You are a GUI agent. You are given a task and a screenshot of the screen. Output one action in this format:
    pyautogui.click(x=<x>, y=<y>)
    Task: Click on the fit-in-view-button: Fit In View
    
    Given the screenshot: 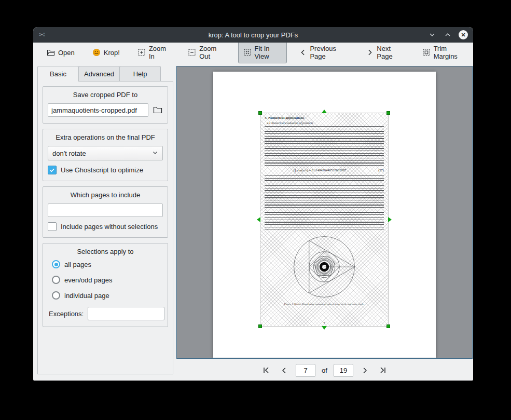 What is the action you would take?
    pyautogui.click(x=263, y=52)
    